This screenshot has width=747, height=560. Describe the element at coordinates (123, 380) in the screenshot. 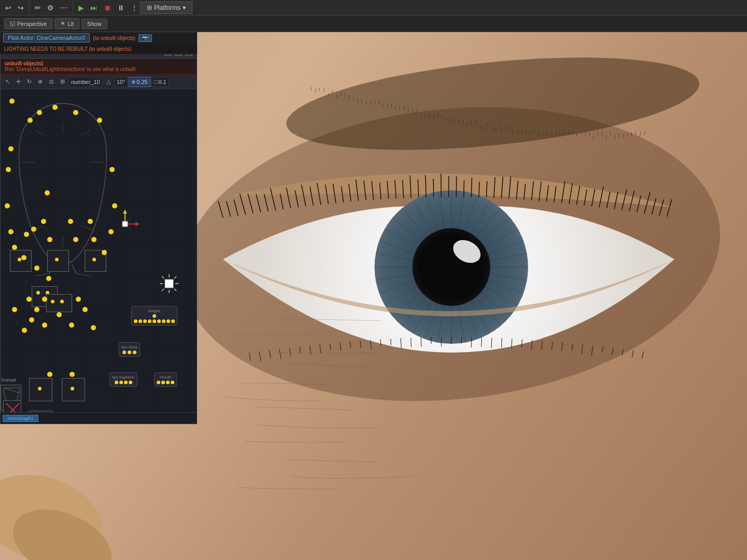

I see `lips-together-node: lips together` at that location.